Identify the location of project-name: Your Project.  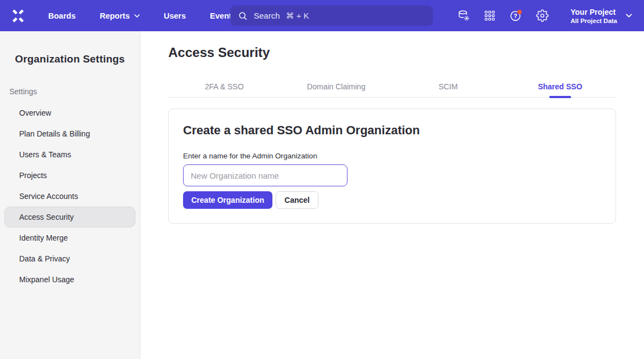
(594, 12).